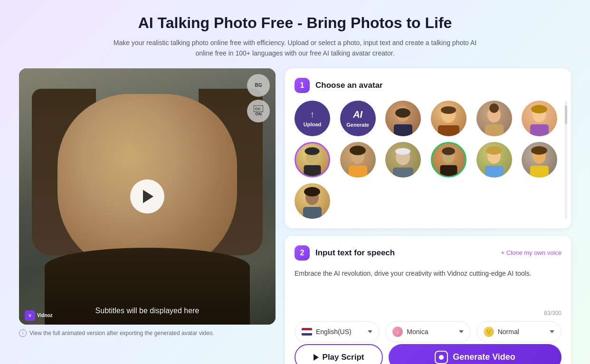 The image size is (590, 364). What do you see at coordinates (307, 332) in the screenshot?
I see `us-flag-icon` at bounding box center [307, 332].